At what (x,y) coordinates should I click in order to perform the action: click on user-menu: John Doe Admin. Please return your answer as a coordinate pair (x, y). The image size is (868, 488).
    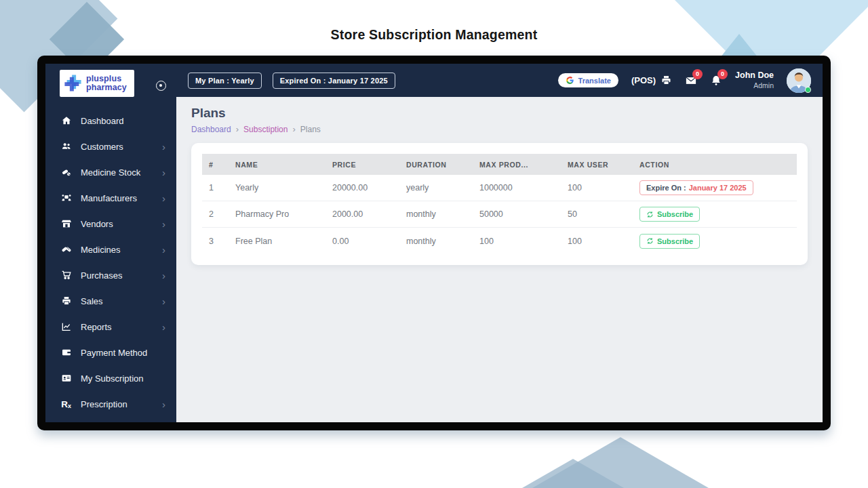
    Looking at the image, I should click on (754, 80).